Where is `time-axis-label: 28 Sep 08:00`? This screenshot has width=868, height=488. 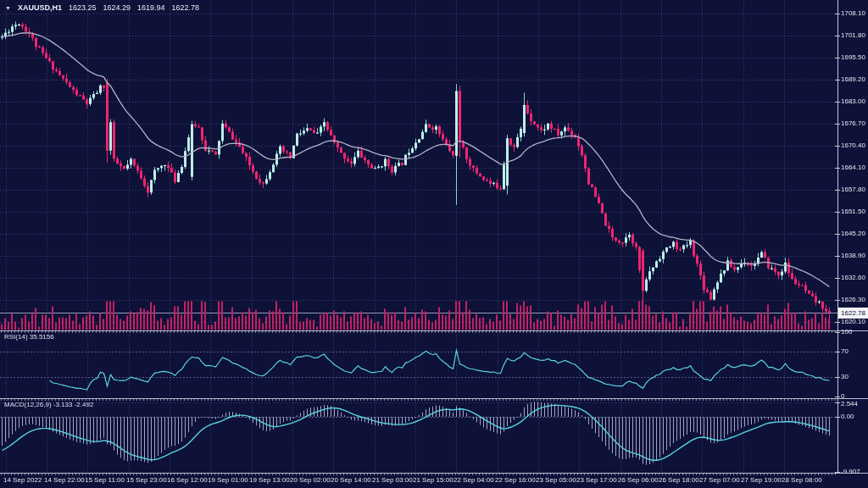
time-axis-label: 28 Sep 08:00 is located at coordinates (802, 480).